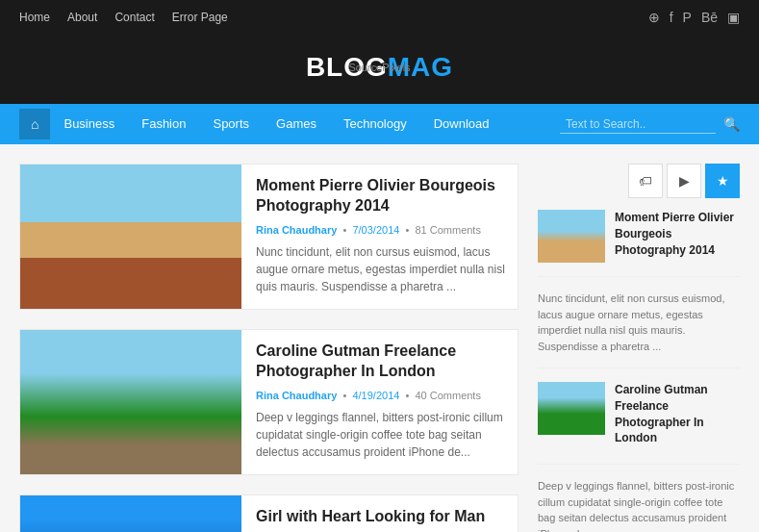  I want to click on site-header: BLOGMAG SourcePixels, so click(379, 69).